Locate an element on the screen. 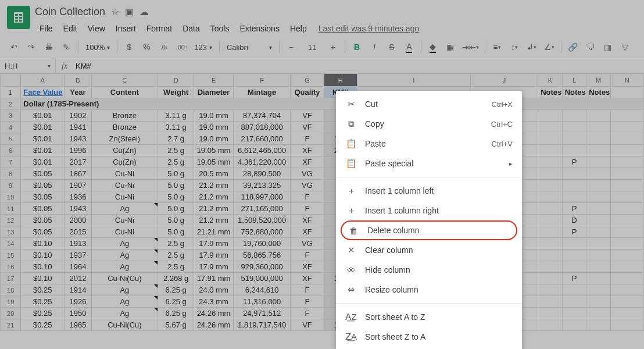 The width and height of the screenshot is (644, 349). row-header: 8 is located at coordinates (10, 174).